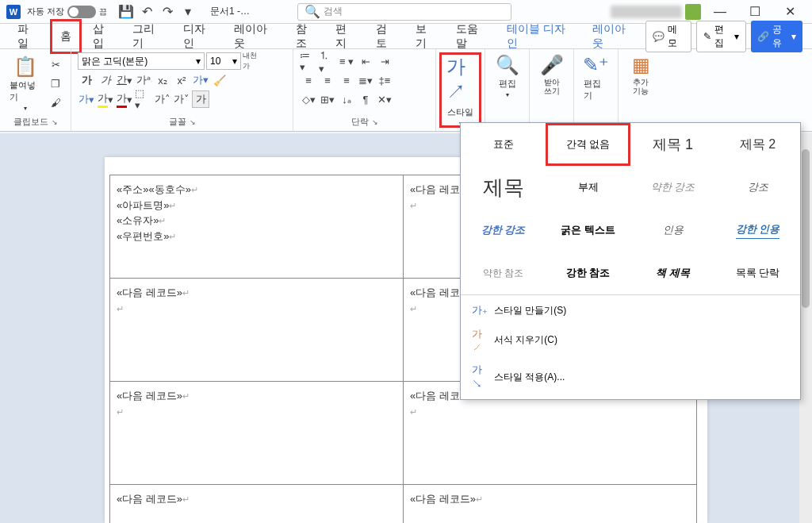  I want to click on increase-indent-button: ⇥, so click(385, 61).